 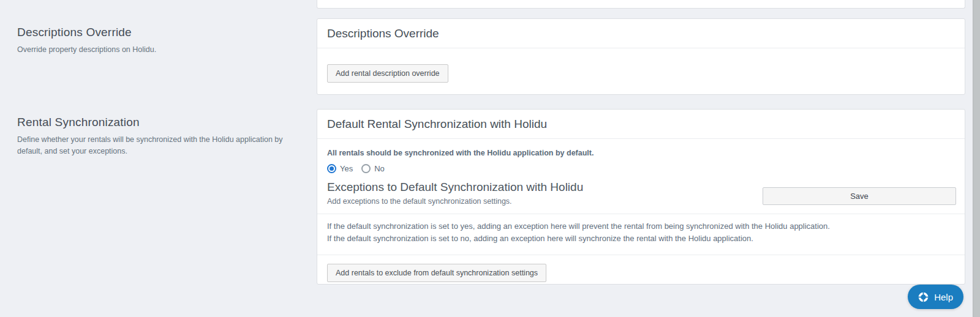 I want to click on radio-no-unselected-icon, so click(x=366, y=169).